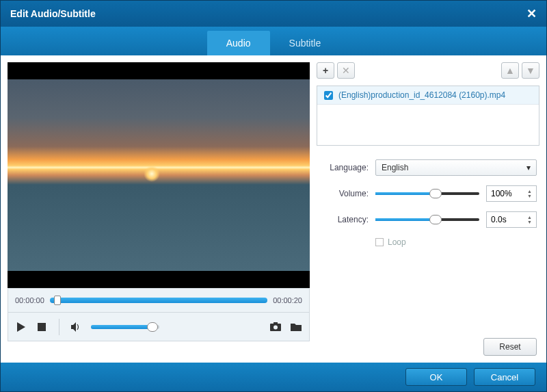 The height and width of the screenshot is (392, 547). I want to click on track-list: (English)production_id_4612084 (2160p).m…, so click(428, 116).